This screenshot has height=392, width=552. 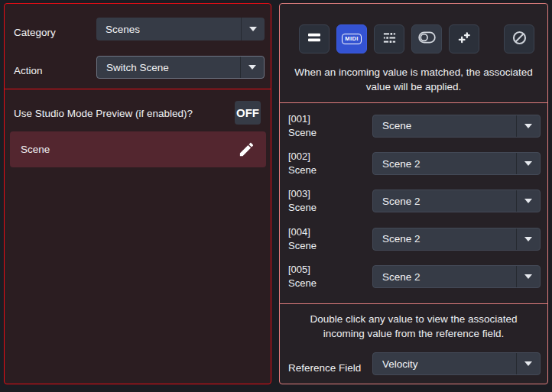 I want to click on category-label: Category, so click(x=35, y=32).